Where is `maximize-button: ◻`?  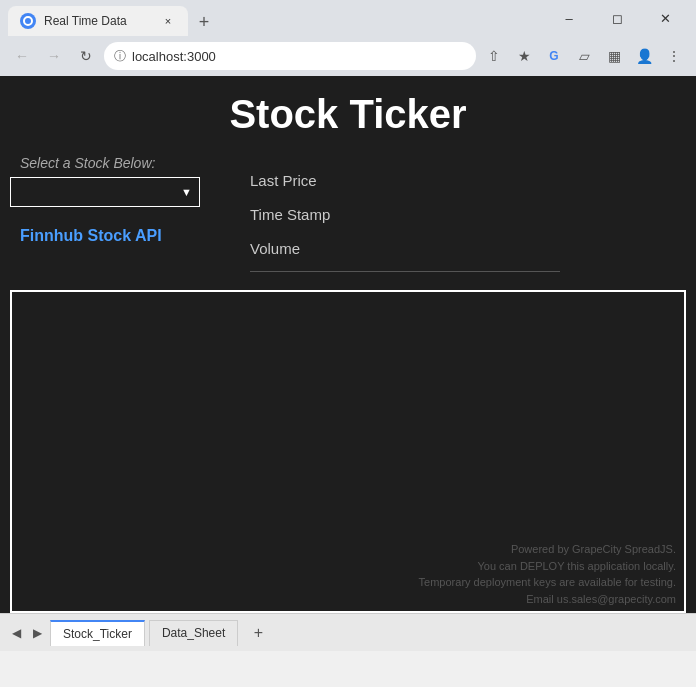
maximize-button: ◻ is located at coordinates (617, 18).